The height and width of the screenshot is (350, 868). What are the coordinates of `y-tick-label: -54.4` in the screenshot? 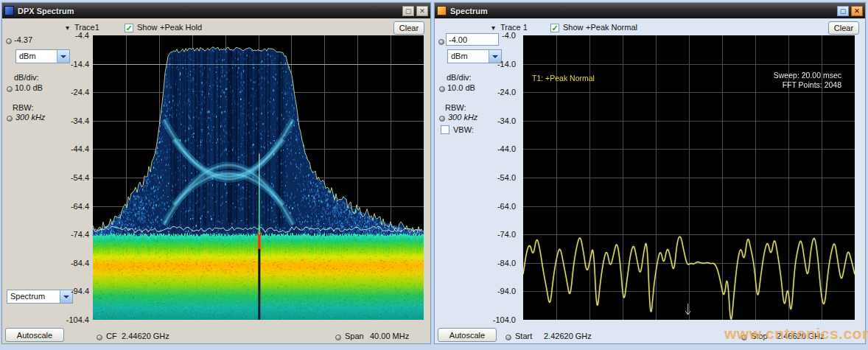 It's located at (80, 178).